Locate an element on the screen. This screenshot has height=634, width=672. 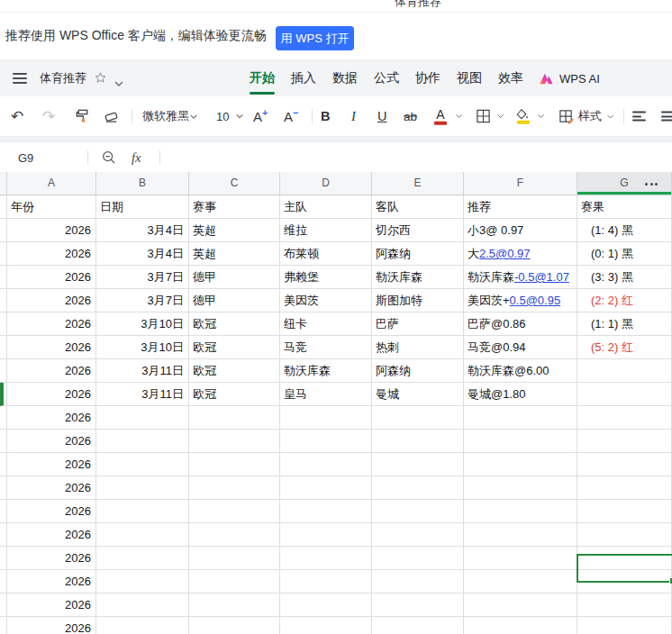
cell-D13 is located at coordinates (326, 488).